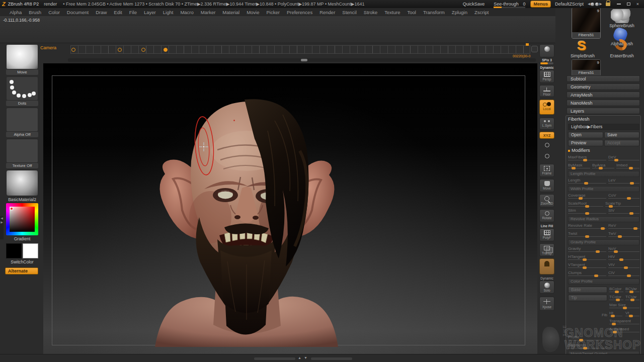 This screenshot has height=362, width=644. What do you see at coordinates (547, 76) in the screenshot?
I see `persp-button: Persp` at bounding box center [547, 76].